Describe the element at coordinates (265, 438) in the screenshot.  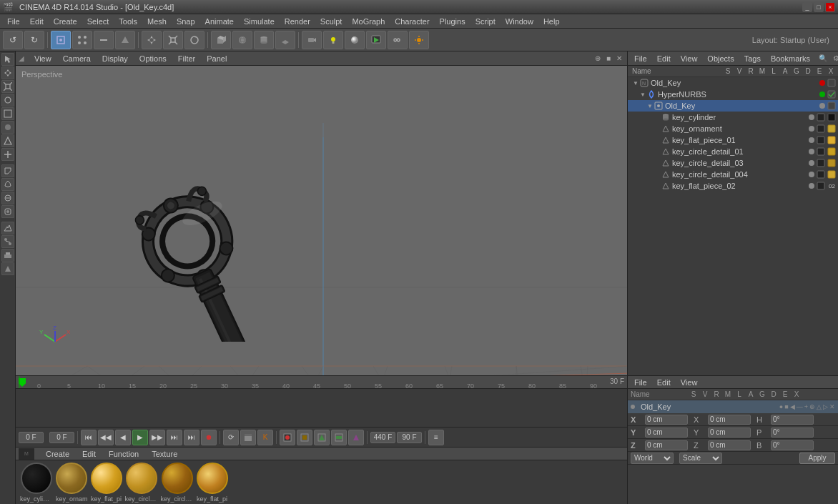
I see `tc-key-button: K` at that location.